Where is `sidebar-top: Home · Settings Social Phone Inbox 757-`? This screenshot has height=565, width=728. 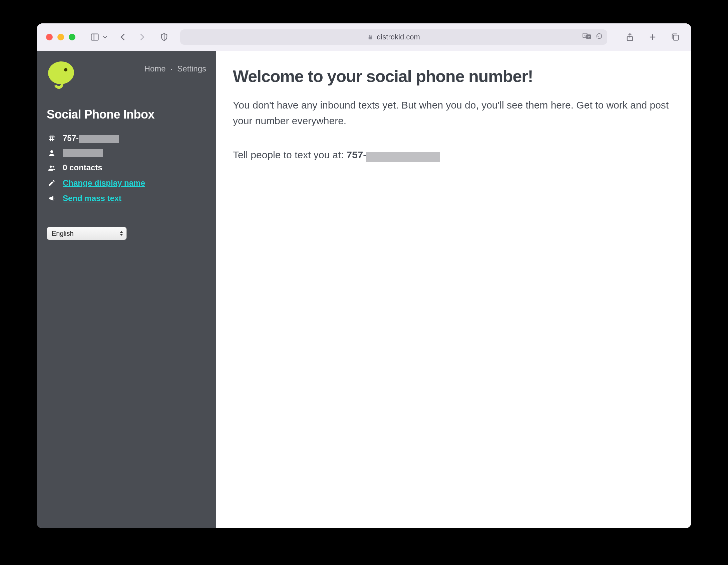
sidebar-top: Home · Settings Social Phone Inbox 757- is located at coordinates (126, 134).